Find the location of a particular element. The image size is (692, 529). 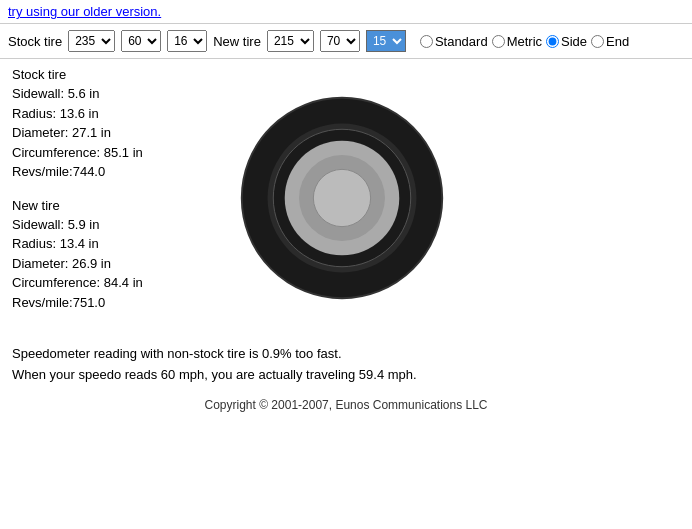

radio-side is located at coordinates (552, 42).